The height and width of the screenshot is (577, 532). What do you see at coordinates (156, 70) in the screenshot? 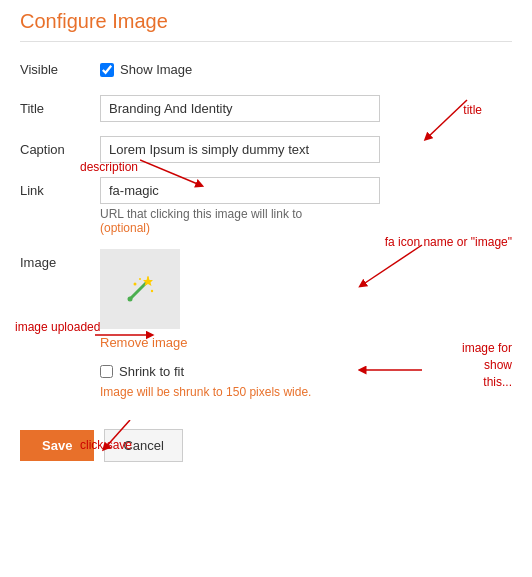
I see `show-image-label: Show Image` at bounding box center [156, 70].